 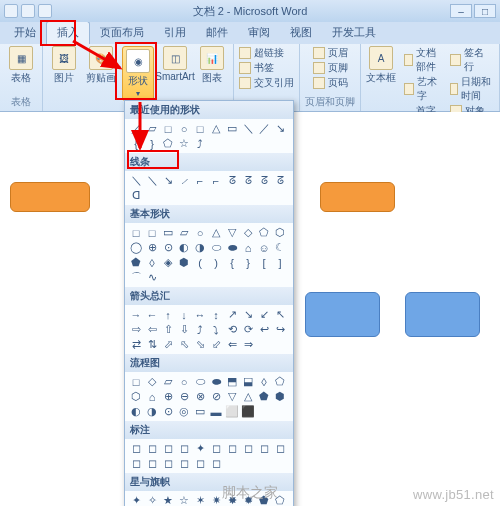 I want to click on shape-basic-23: ⬢, so click(x=184, y=262).